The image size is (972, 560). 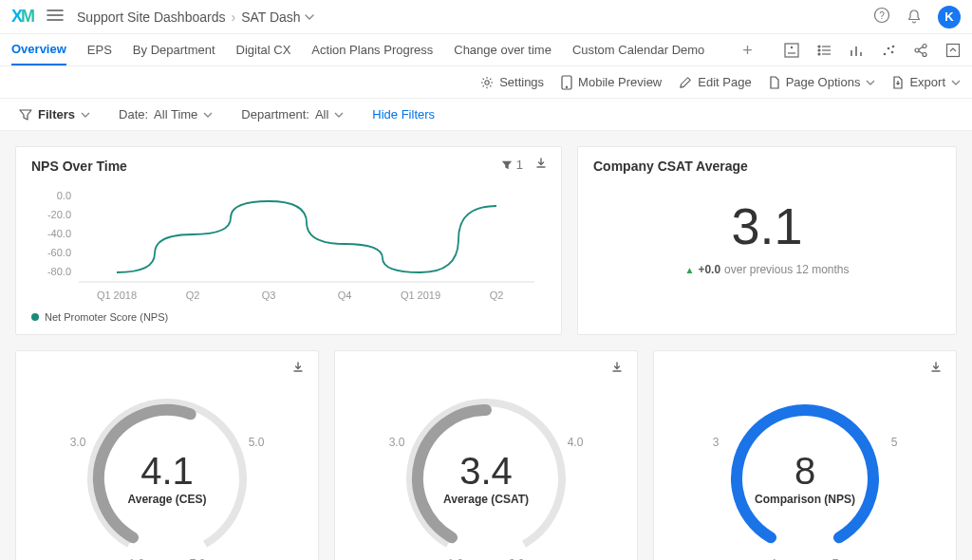 I want to click on actionbar: Settings Mobile Preview Edit Page Page O…, so click(x=486, y=83).